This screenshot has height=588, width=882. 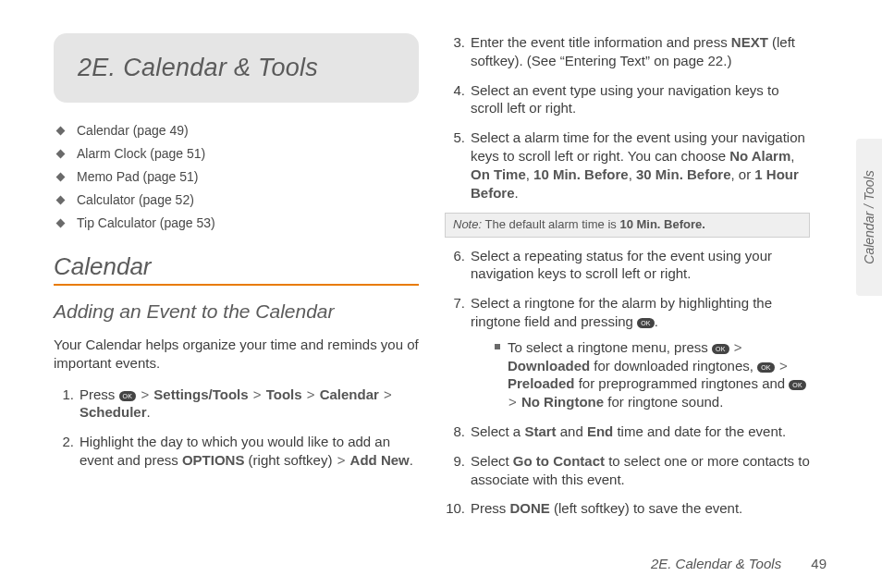 What do you see at coordinates (290, 460) in the screenshot?
I see `text: (right softkey)` at bounding box center [290, 460].